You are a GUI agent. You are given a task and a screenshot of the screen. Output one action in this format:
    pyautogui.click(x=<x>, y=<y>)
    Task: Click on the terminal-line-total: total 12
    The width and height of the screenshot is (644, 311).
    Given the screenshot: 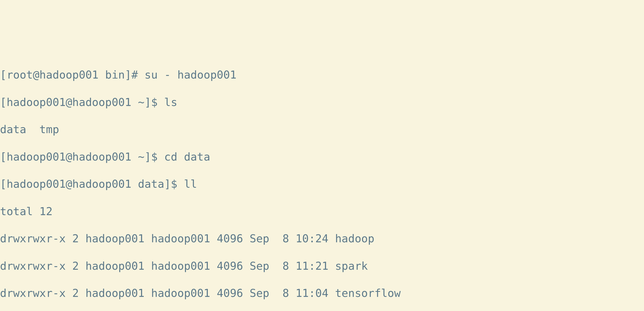 What is the action you would take?
    pyautogui.click(x=322, y=211)
    